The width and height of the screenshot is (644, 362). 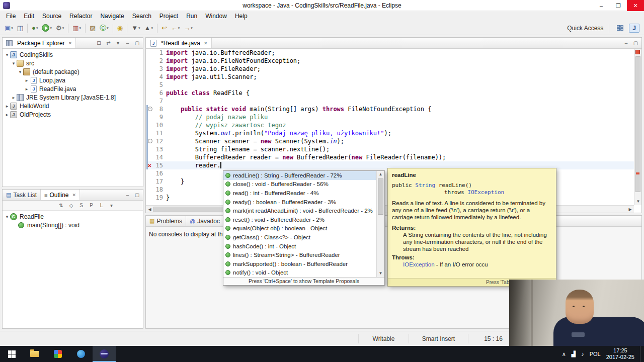 I want to click on tree-item: ▸JHelloWorld, so click(x=72, y=106).